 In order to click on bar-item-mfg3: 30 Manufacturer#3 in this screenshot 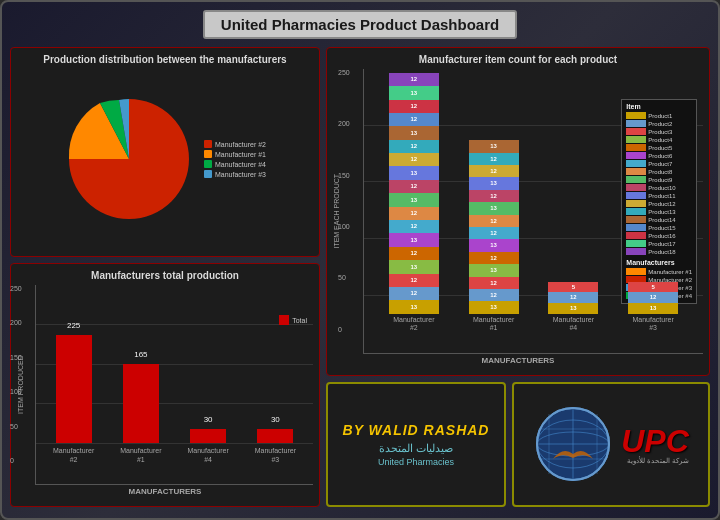, I will do `click(276, 446)`.